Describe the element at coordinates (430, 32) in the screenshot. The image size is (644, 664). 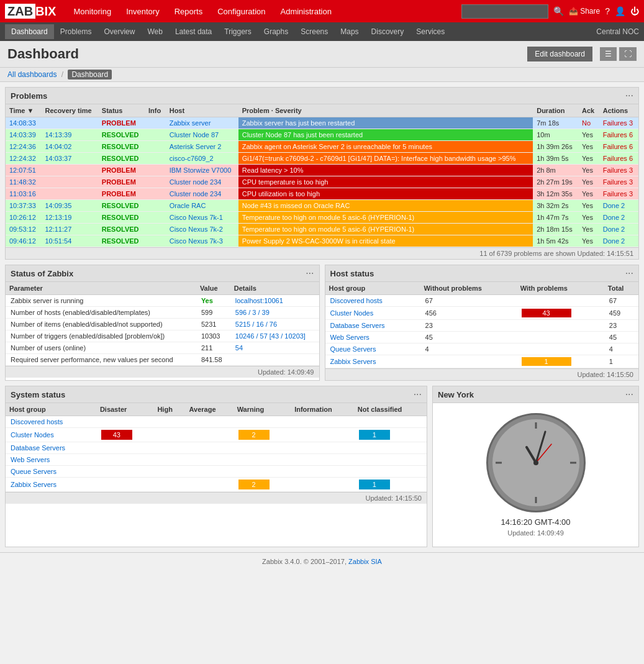
I see `subnav-services: Services` at that location.